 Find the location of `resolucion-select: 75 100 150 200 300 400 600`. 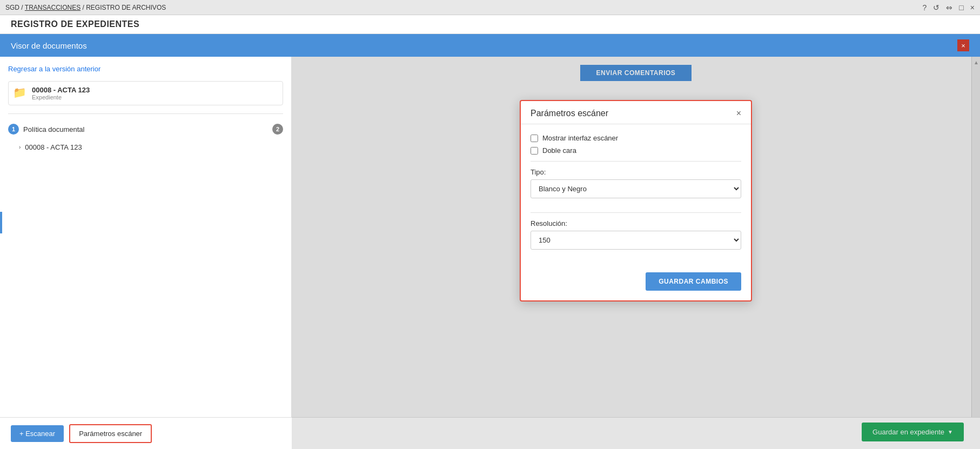

resolucion-select: 75 100 150 200 300 400 600 is located at coordinates (636, 240).